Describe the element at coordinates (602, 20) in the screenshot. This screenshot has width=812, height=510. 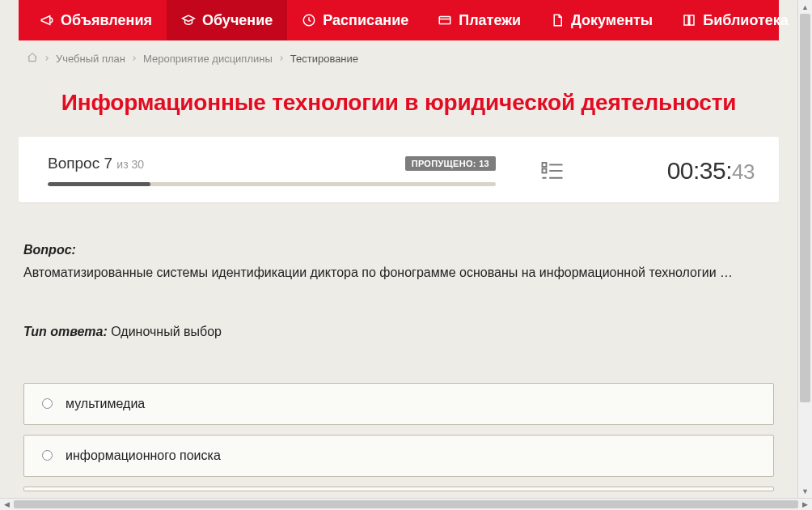
I see `nav-documents: Документы` at that location.